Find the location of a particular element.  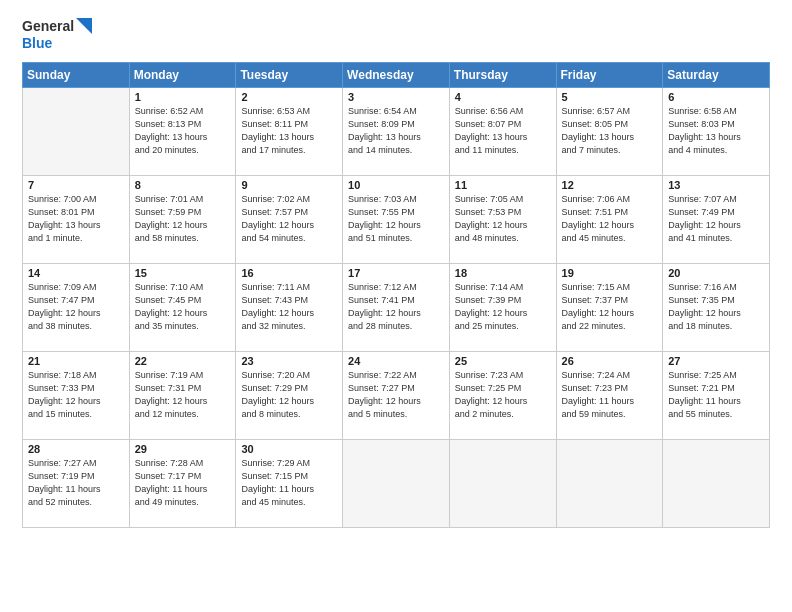

col-header-tuesday: Tuesday is located at coordinates (290, 74).